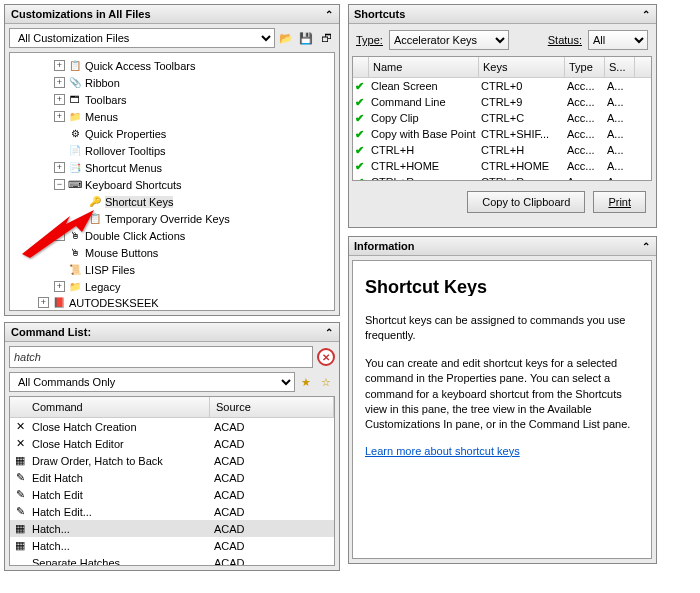 The image size is (700, 593). I want to click on shortcut-row: ✔Copy ClipCTRL+CAcc...A..., so click(502, 118).